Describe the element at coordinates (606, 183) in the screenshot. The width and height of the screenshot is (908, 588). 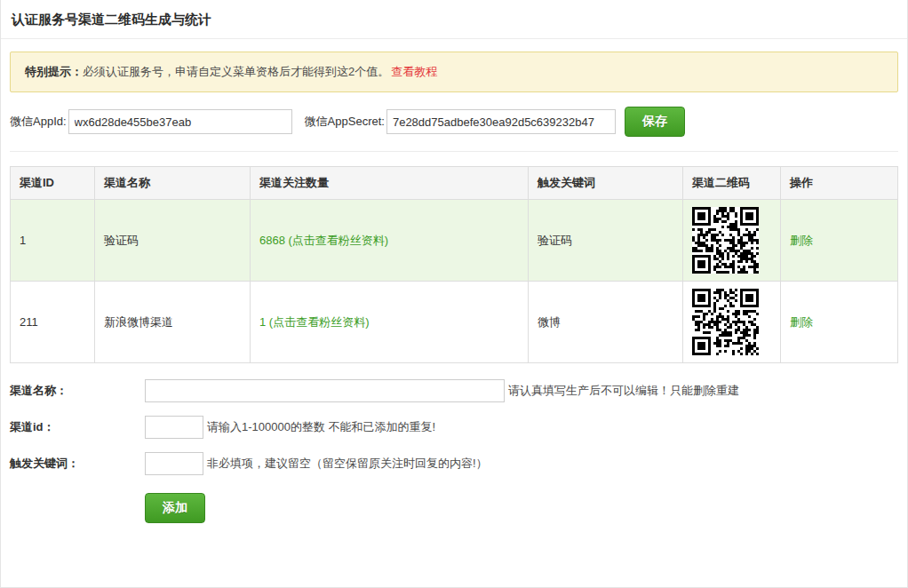
I see `header-trigger-keyword: 触发关键词` at that location.